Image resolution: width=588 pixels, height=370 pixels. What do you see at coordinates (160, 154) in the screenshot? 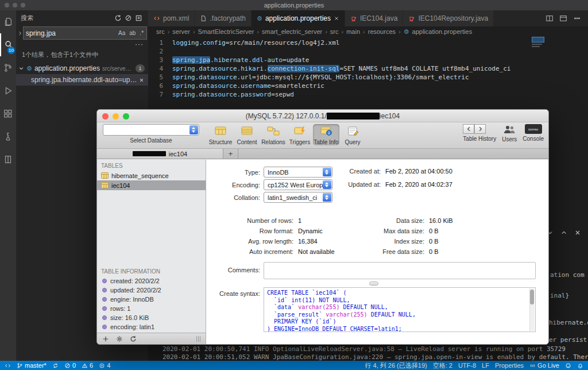
I see `database-tab: iec104` at bounding box center [160, 154].